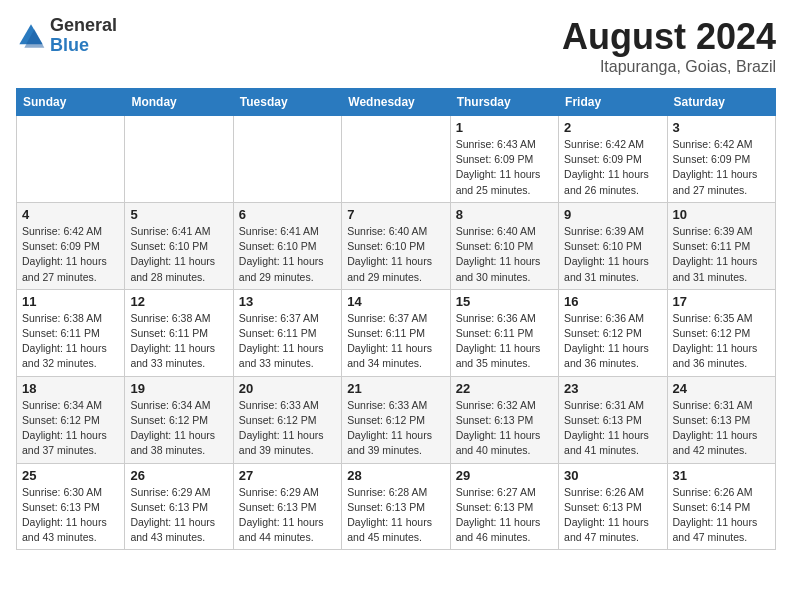 The image size is (792, 612). What do you see at coordinates (612, 516) in the screenshot?
I see `day-info: Sunrise: 6:26 AM Sunset: 6:13 PM Dayligh…` at bounding box center [612, 516].